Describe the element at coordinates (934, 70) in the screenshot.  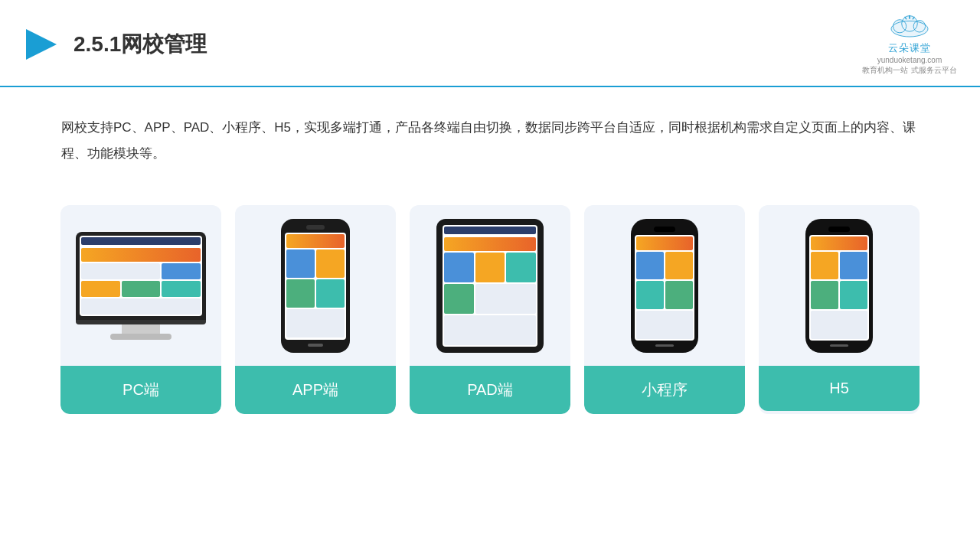
I see `logo-tagline-2: 式服务云平台` at that location.